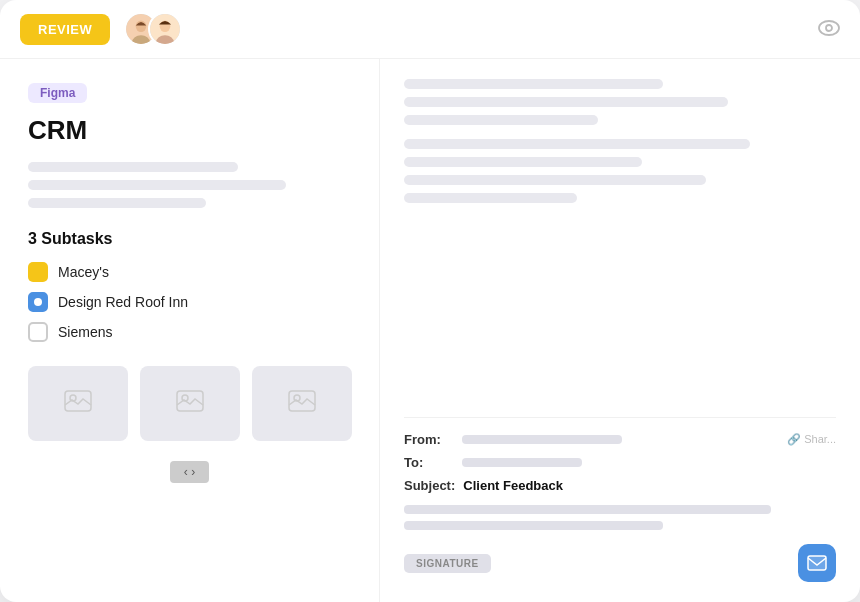 This screenshot has width=860, height=602. I want to click on subtask-check-blue, so click(38, 302).